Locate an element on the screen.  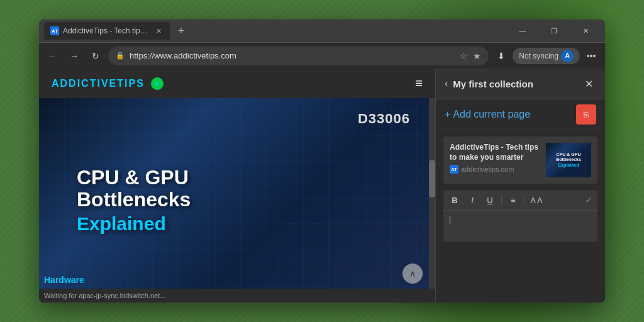
tab-favicon: AT is located at coordinates (55, 31).